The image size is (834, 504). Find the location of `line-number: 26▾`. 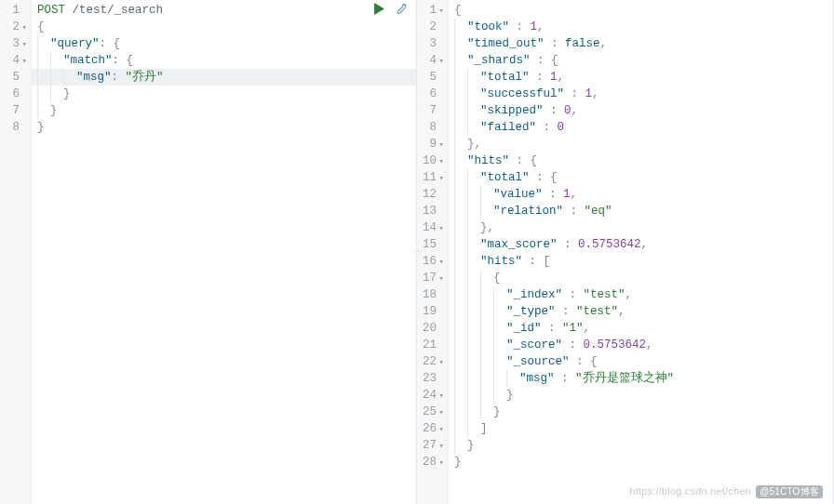

line-number: 26▾ is located at coordinates (432, 429).